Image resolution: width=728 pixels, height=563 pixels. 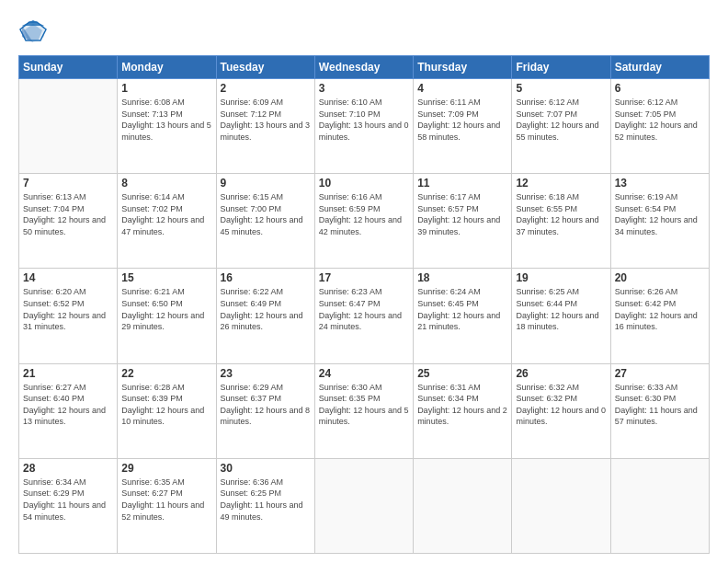 What do you see at coordinates (166, 183) in the screenshot?
I see `day-number: 8` at bounding box center [166, 183].